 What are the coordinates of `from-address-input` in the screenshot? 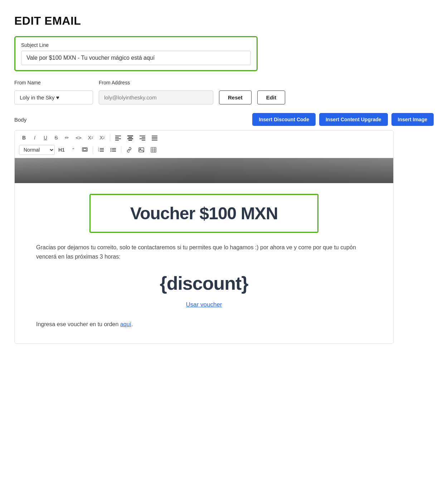 It's located at (156, 97).